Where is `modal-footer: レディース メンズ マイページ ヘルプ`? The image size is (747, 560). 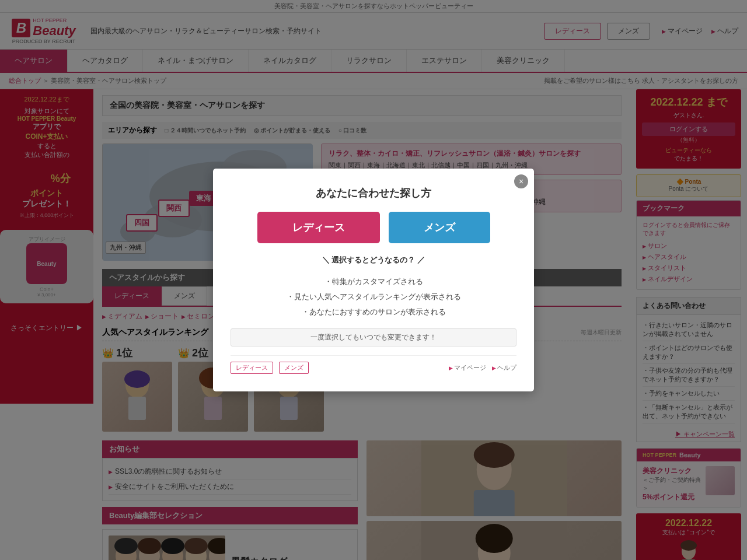 modal-footer: レディース メンズ マイページ ヘルプ is located at coordinates (374, 365).